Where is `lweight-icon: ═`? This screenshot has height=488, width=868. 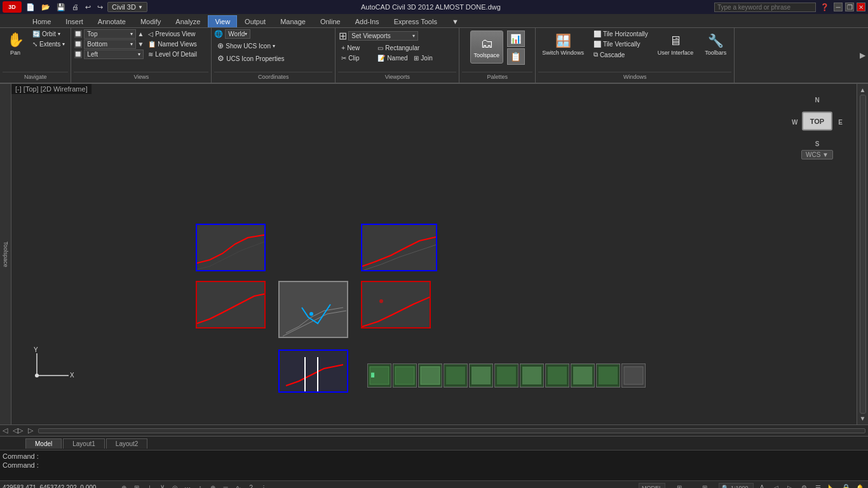 lweight-icon: ═ is located at coordinates (226, 485).